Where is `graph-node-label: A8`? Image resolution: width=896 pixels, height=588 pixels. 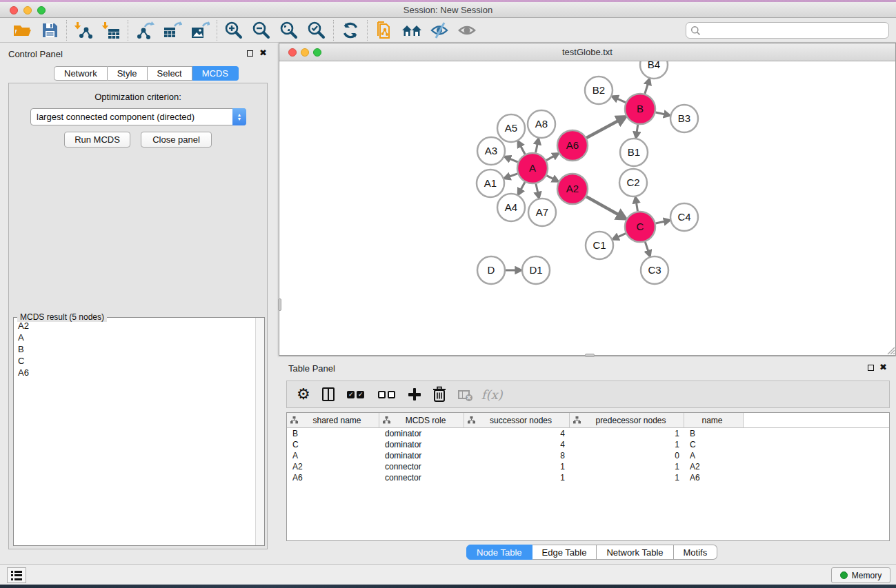
graph-node-label: A8 is located at coordinates (541, 124).